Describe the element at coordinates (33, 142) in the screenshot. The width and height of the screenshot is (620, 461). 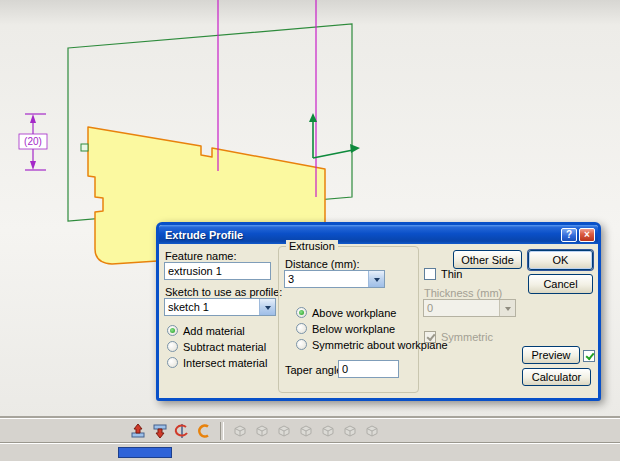
I see `dimension-label: (20)` at that location.